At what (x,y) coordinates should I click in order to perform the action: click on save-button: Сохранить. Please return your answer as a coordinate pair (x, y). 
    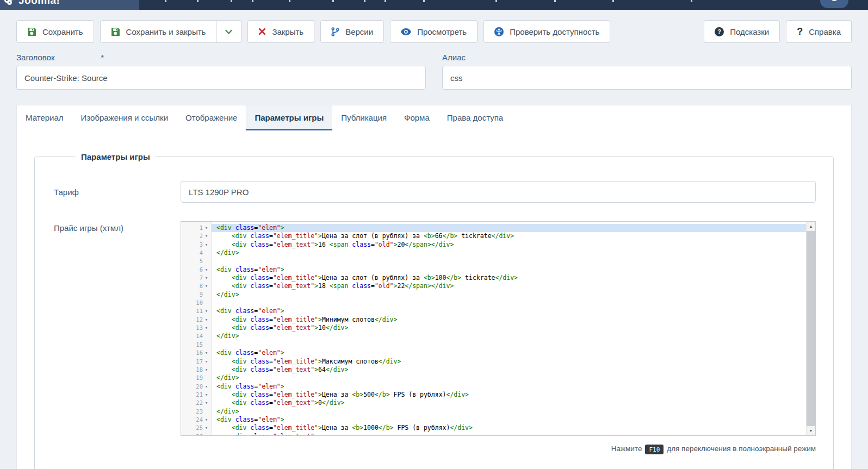
    Looking at the image, I should click on (55, 32).